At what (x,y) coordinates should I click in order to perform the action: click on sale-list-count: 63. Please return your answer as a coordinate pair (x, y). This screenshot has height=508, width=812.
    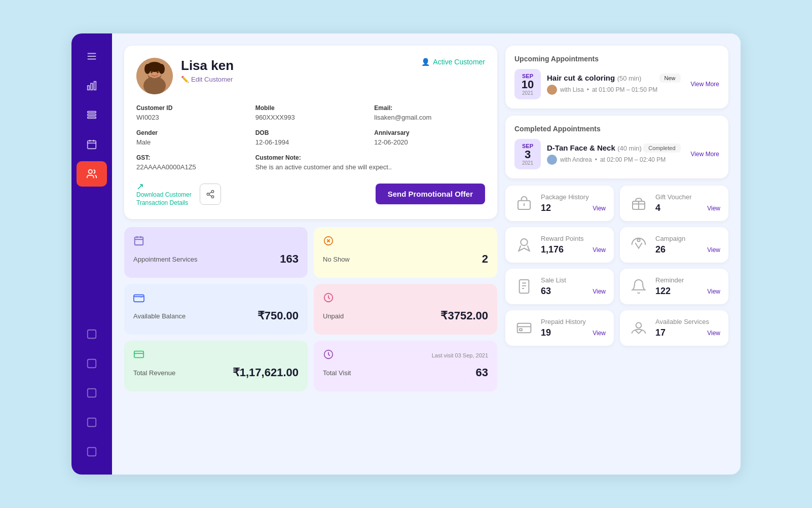
    Looking at the image, I should click on (546, 291).